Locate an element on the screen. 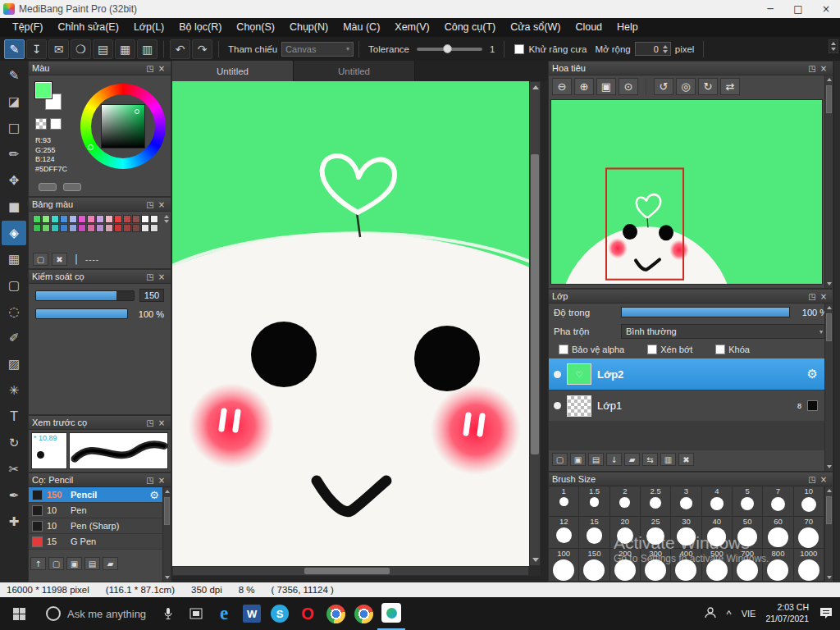  zoom-100-button: ⊙ is located at coordinates (628, 87).